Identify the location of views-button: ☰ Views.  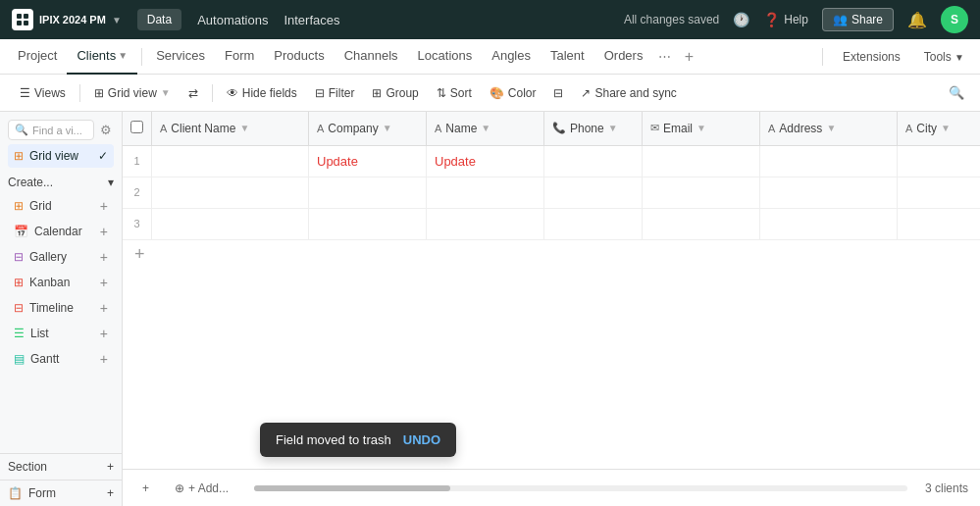
(43, 93).